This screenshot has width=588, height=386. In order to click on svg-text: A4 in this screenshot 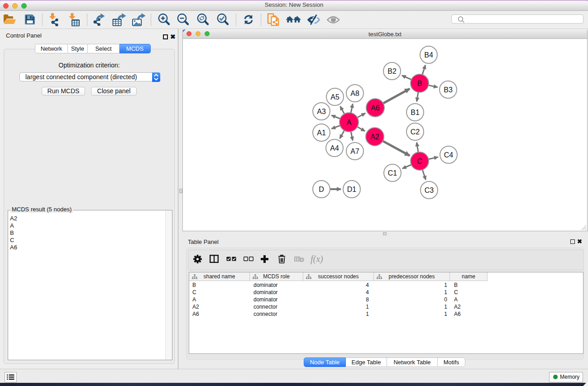, I will do `click(335, 148)`.